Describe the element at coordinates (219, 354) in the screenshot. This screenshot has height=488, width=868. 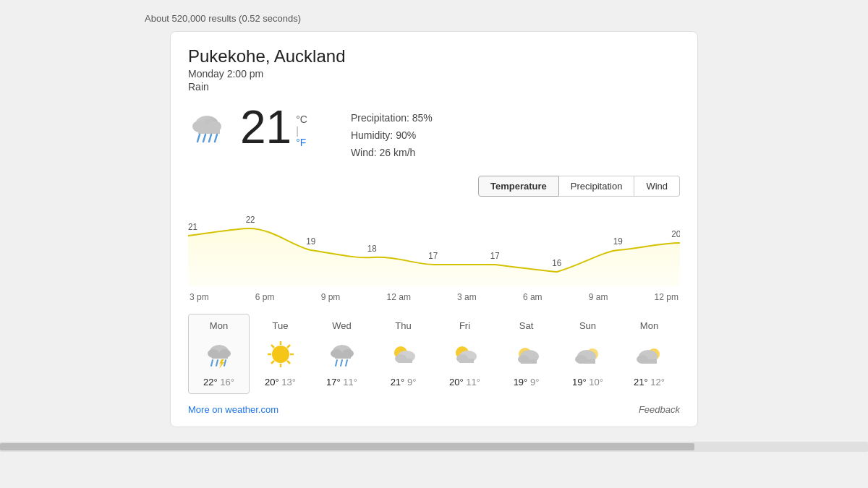
I see `rain-thunder-icon` at that location.